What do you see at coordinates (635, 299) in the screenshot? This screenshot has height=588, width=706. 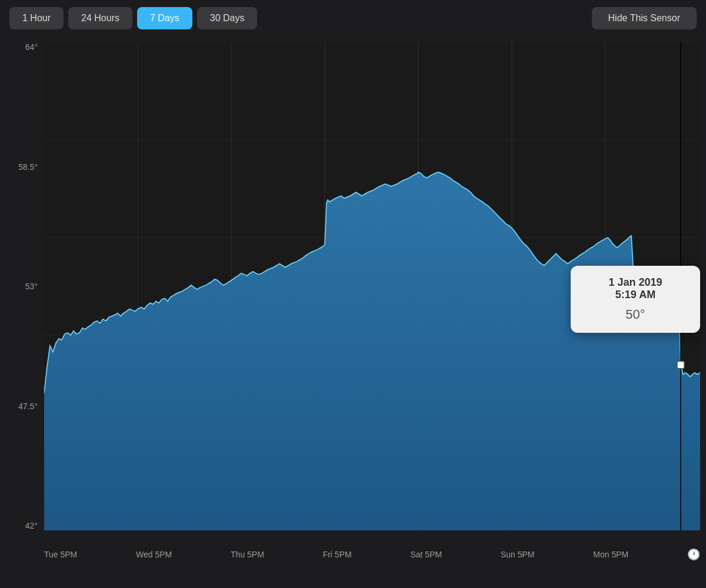 I see `tooltip: 1 Jan 2019 5:19 AM 50°` at bounding box center [635, 299].